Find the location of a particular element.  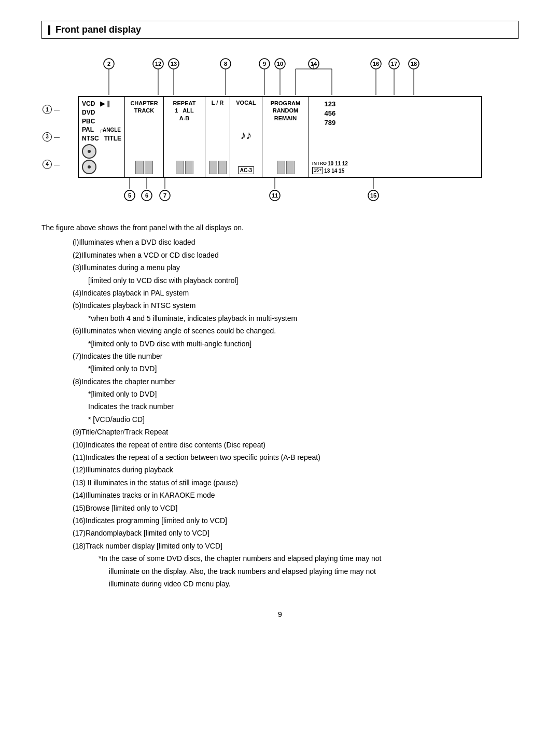

numbers-bottom: INTRO 10 11 12 15+ 13 14 15 is located at coordinates (330, 167).